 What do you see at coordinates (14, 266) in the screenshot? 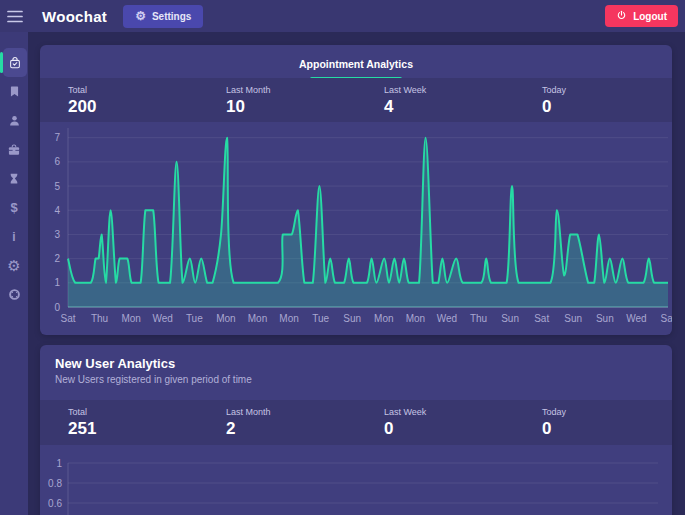
I see `sidebar-item-settings: ⚙` at bounding box center [14, 266].